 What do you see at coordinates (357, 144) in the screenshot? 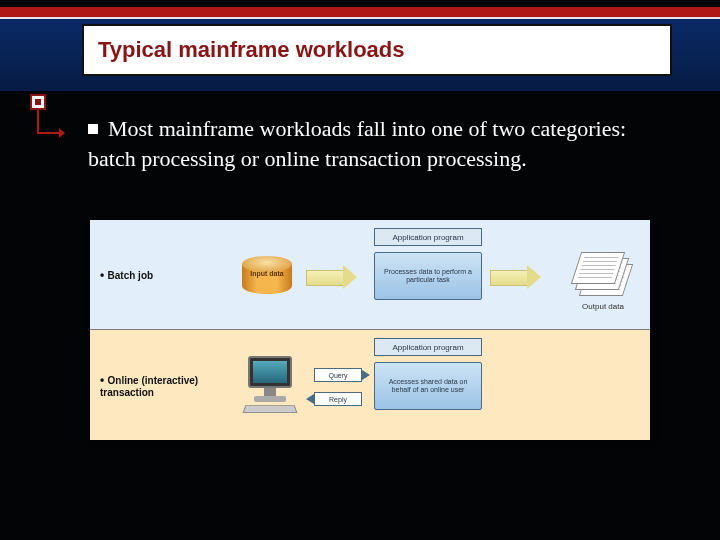
I see `body-text: Most mainframe workloads fall into one o…` at bounding box center [357, 144].